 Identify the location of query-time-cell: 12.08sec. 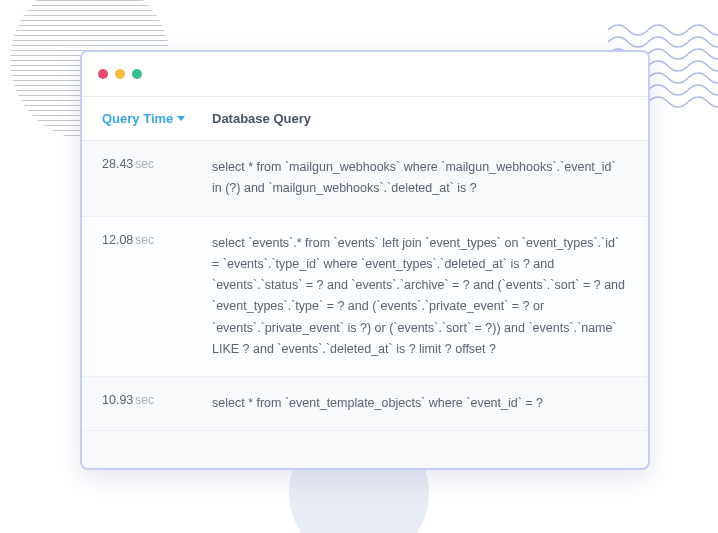
(157, 297).